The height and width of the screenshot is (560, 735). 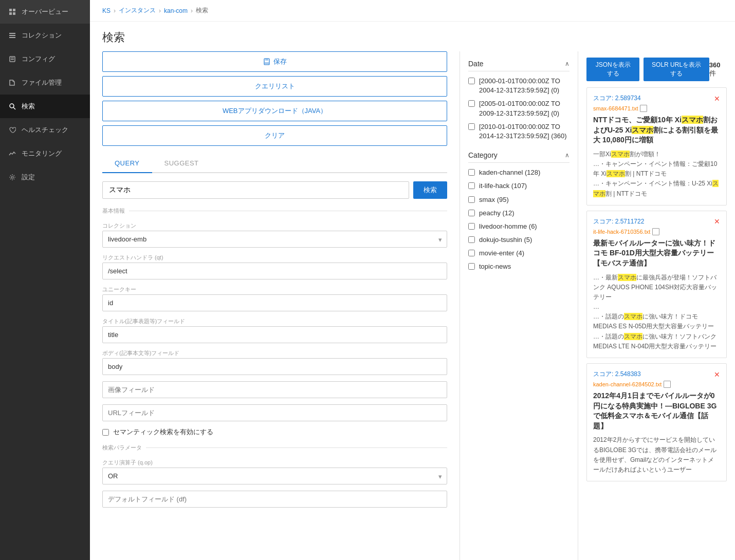 I want to click on date-facet-toggle: ∧, so click(x=567, y=64).